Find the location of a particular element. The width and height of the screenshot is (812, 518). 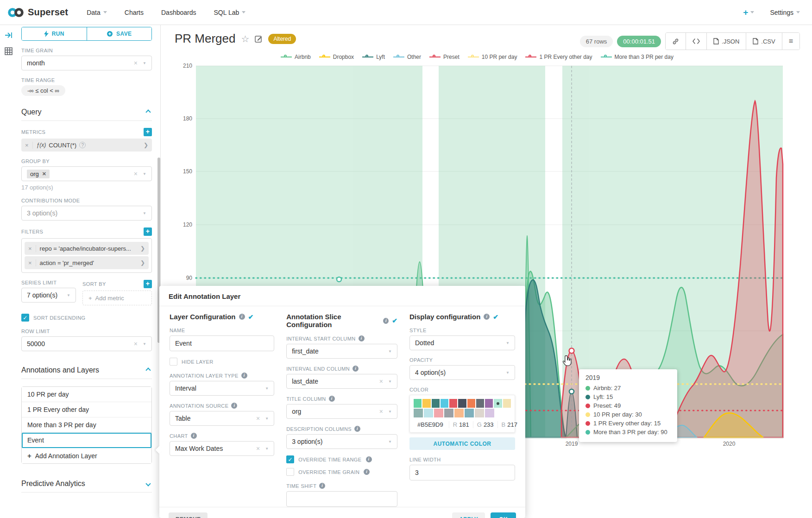

legend-item-other: Other is located at coordinates (407, 57).